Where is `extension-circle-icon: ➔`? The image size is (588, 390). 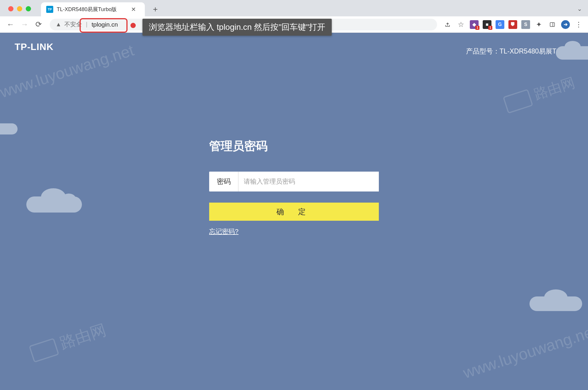 extension-circle-icon: ➔ is located at coordinates (565, 25).